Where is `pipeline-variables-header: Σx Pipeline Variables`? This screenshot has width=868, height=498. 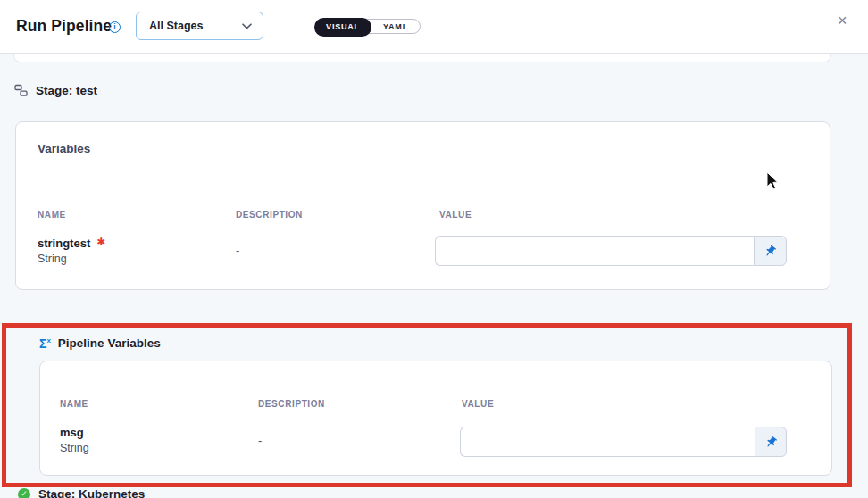 pipeline-variables-header: Σx Pipeline Variables is located at coordinates (100, 343).